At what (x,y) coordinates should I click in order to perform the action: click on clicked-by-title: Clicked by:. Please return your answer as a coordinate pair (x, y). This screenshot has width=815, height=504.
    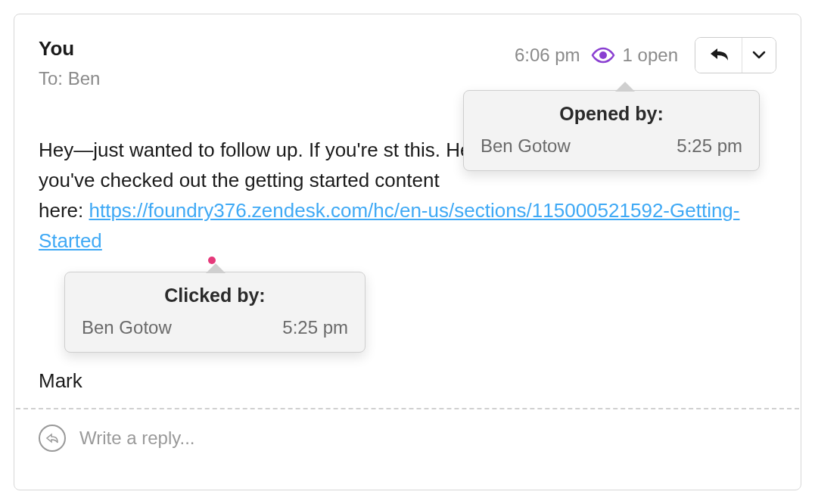
    Looking at the image, I should click on (215, 295).